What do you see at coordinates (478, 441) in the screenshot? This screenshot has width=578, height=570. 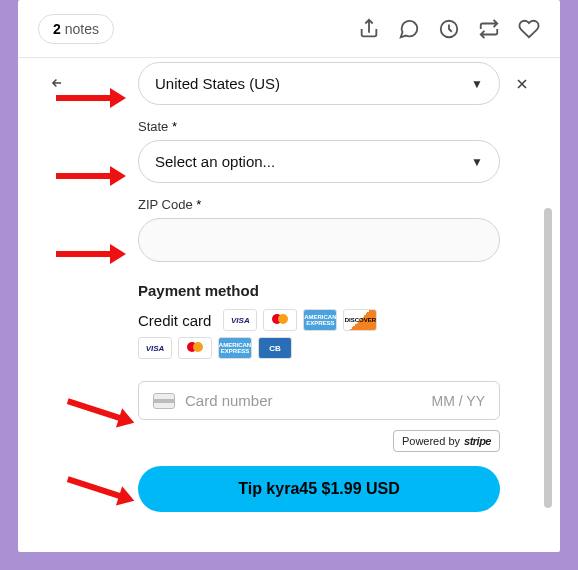 I see `stripe-logo: stripe` at bounding box center [478, 441].